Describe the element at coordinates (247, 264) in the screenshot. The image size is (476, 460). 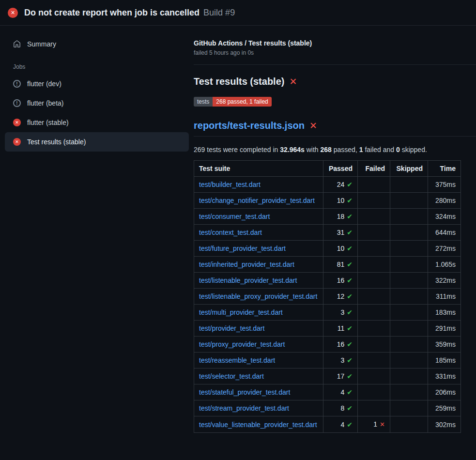
I see `test-suite-link: test/inherited_provider_test.dart` at that location.